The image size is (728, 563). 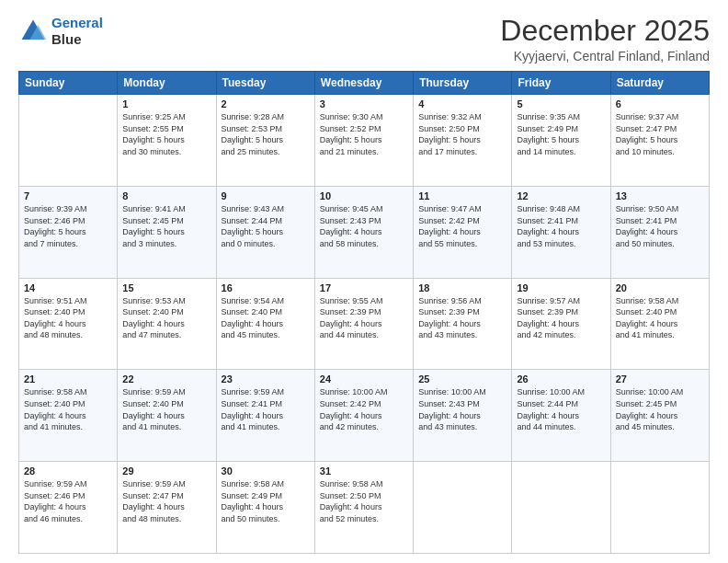 What do you see at coordinates (364, 501) in the screenshot?
I see `day-info: Sunrise: 9:58 AM Sunset: 2:50 PM Dayligh…` at bounding box center [364, 501].